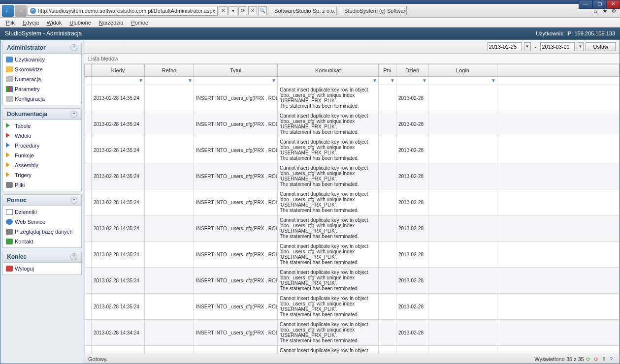 Image resolution: width=620 pixels, height=364 pixels. What do you see at coordinates (42, 222) in the screenshot?
I see `nav-item-web-service: Web Service` at bounding box center [42, 222].